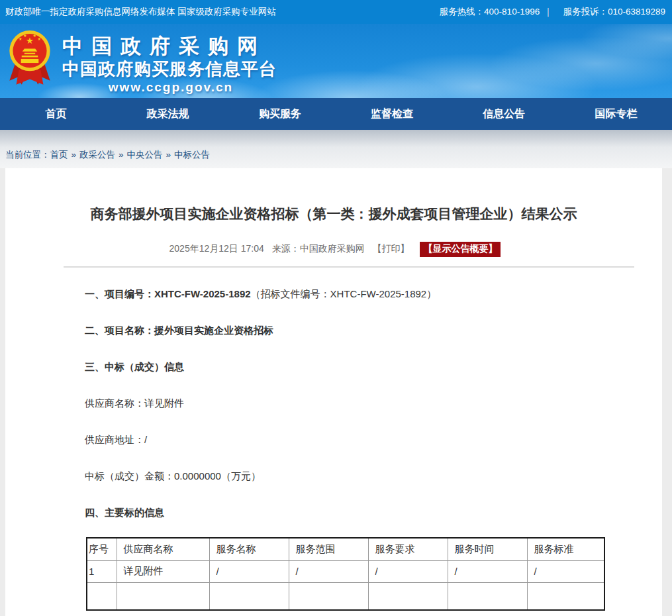 The image size is (672, 616). What do you see at coordinates (60, 155) in the screenshot?
I see `breadcrumb-item-home: 首页` at bounding box center [60, 155].